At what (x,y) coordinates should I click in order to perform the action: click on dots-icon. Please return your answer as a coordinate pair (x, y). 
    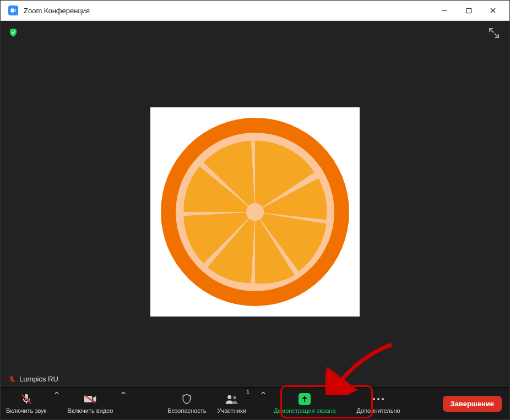
    Looking at the image, I should click on (378, 399).